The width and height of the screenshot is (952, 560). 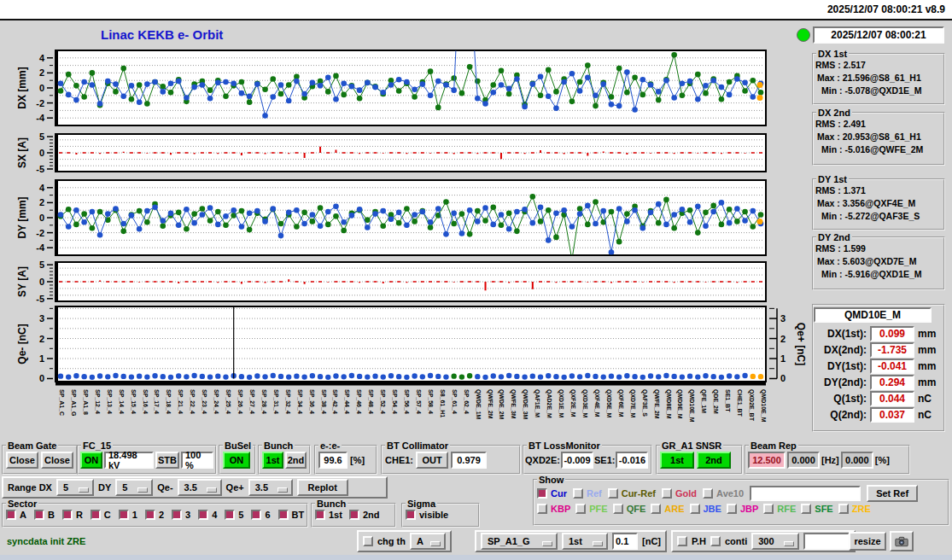 I want to click on bunch-1st-button: 1st, so click(x=273, y=460).